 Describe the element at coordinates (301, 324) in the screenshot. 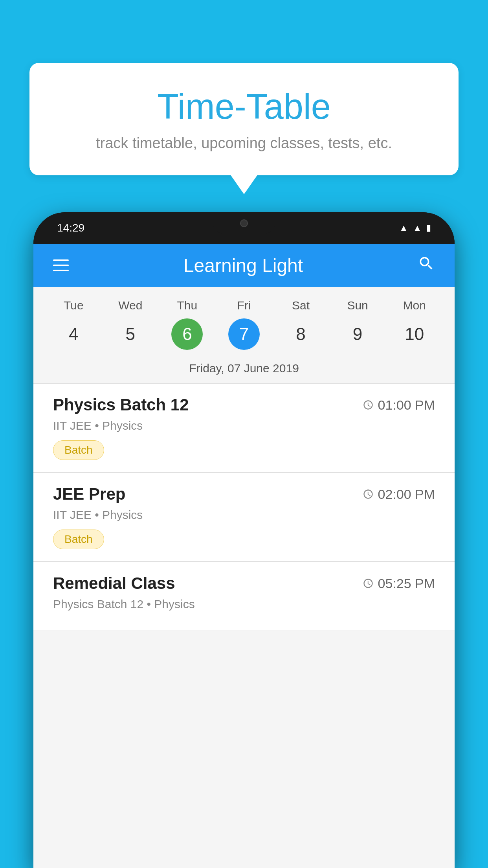

I see `day-col-sat: Sat8` at that location.